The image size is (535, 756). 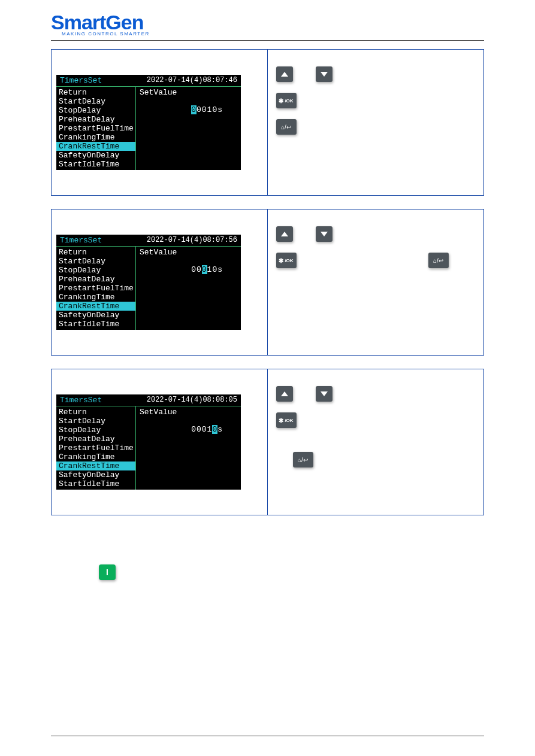 What do you see at coordinates (267, 41) in the screenshot?
I see `header-rule` at bounding box center [267, 41].